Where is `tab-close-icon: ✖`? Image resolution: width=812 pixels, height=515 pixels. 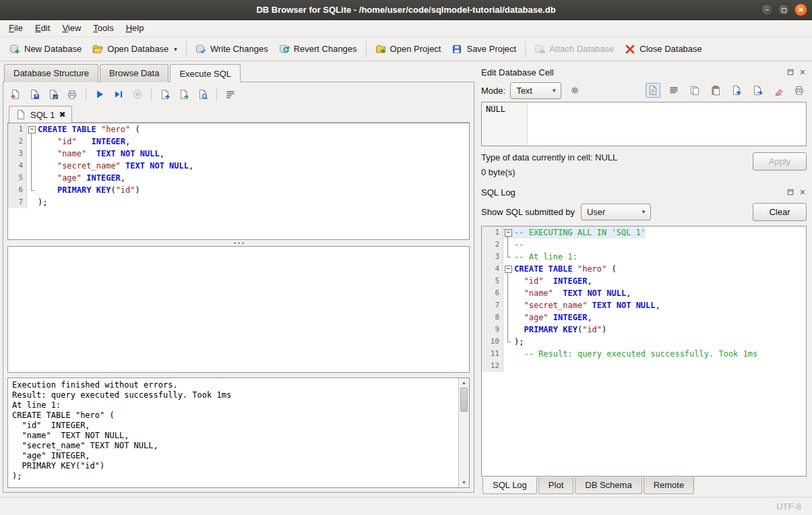 tab-close-icon: ✖ is located at coordinates (62, 115).